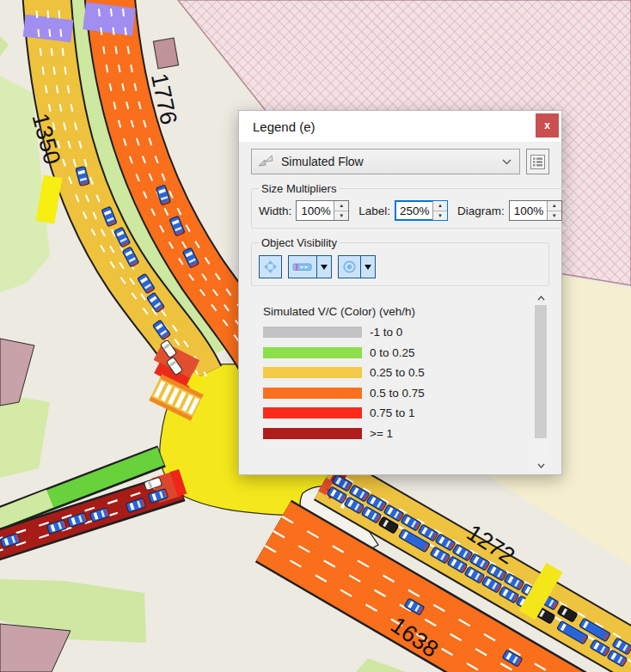  Describe the element at coordinates (357, 266) in the screenshot. I see `nodes-visibility-button` at that location.